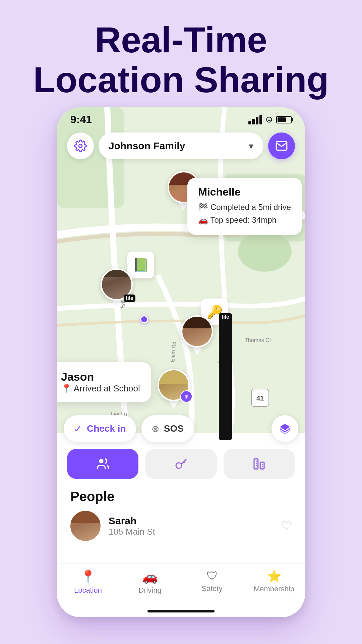  Describe the element at coordinates (260, 398) in the screenshot. I see `svg-text: 41` at that location.